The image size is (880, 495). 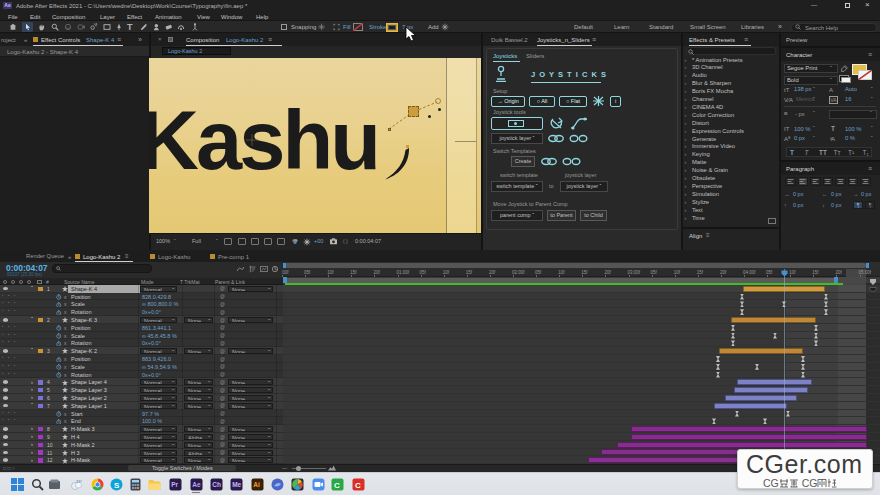 What do you see at coordinates (79, 482) in the screenshot?
I see `svg-text: 19°` at bounding box center [79, 482].